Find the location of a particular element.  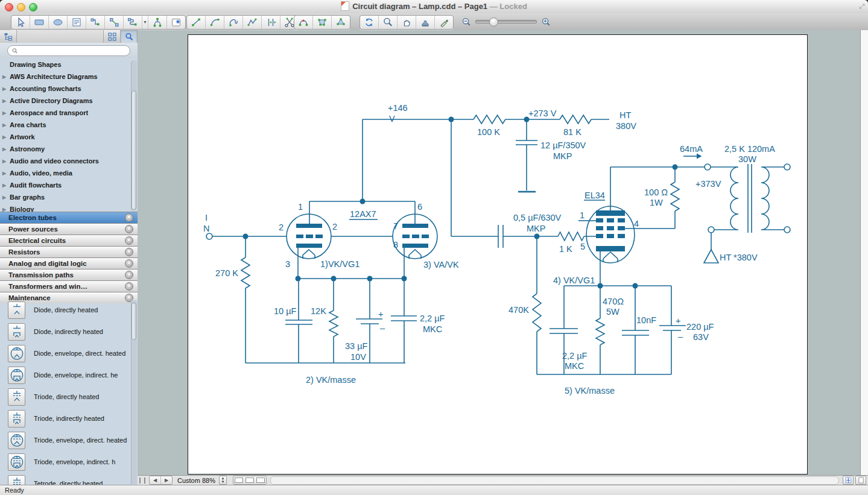

open-library-bar: Electron tubes × is located at coordinates (69, 217).